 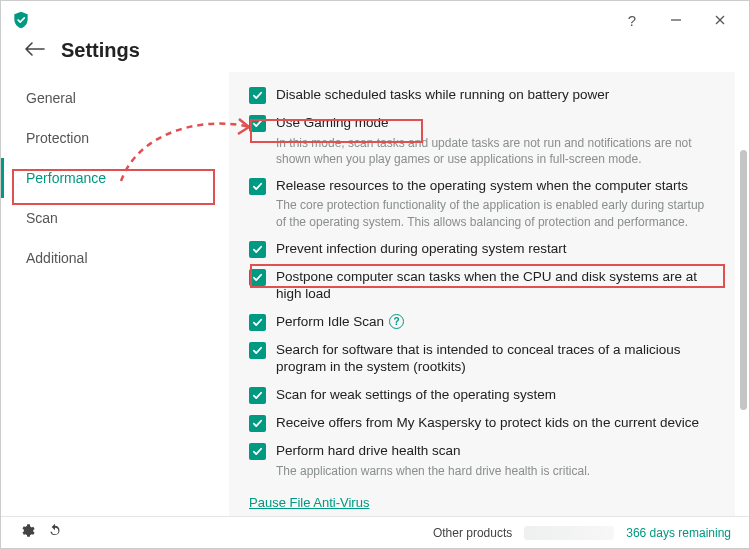 I want to click on option-label-text: Search for software that is intended to …, so click(x=496, y=358).